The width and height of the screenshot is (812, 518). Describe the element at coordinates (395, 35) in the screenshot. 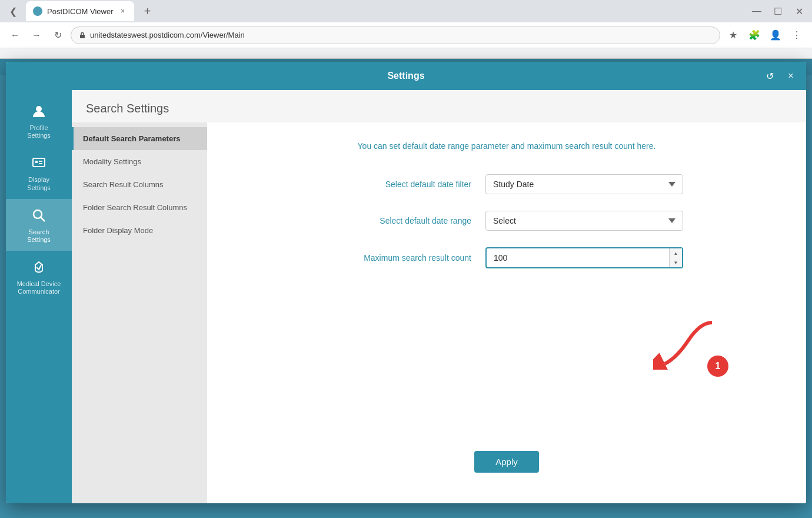

I see `address-bar: unitedstateswest.postdicom.com/Viewer/Ma…` at that location.